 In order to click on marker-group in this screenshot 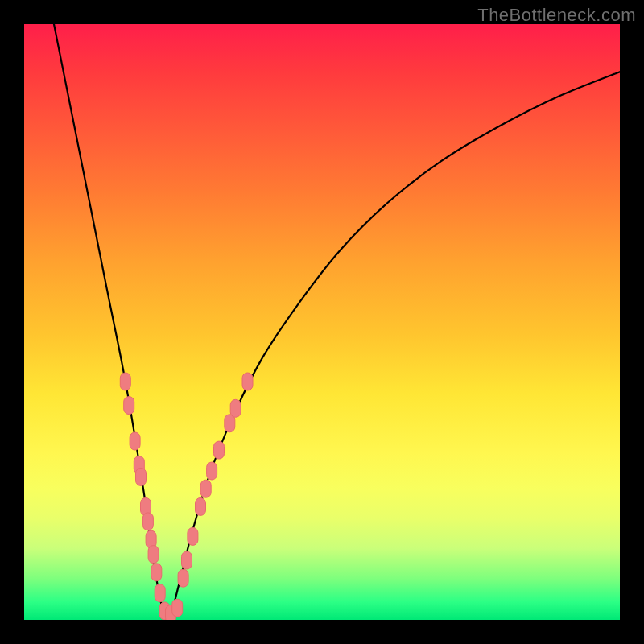, I will do `click(187, 496)`.